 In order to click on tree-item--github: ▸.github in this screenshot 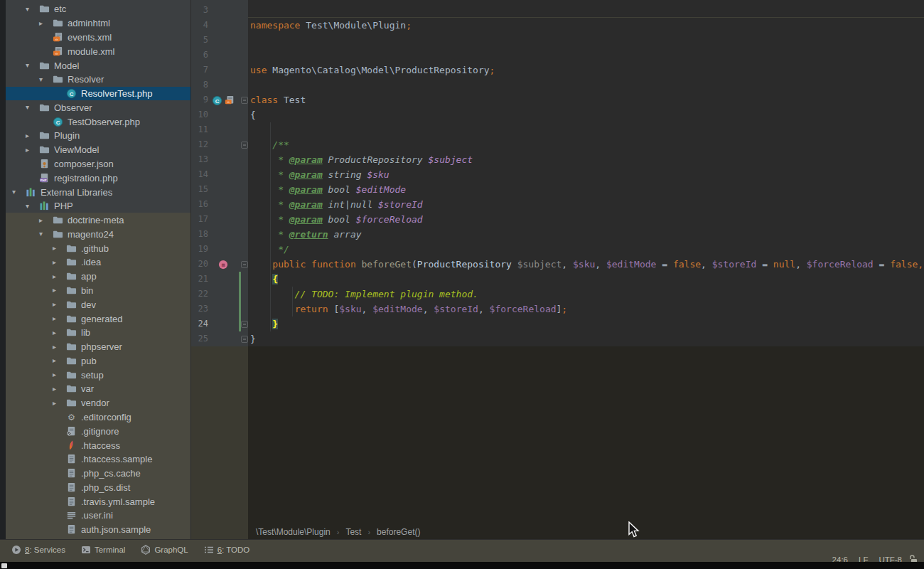, I will do `click(98, 248)`.